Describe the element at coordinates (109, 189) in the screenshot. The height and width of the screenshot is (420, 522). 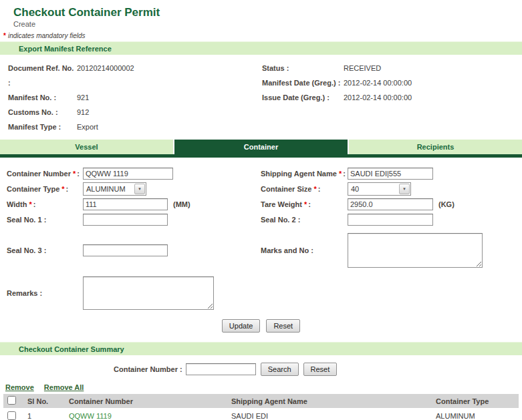
I see `container-type-selected-value: ALUMINUM` at that location.